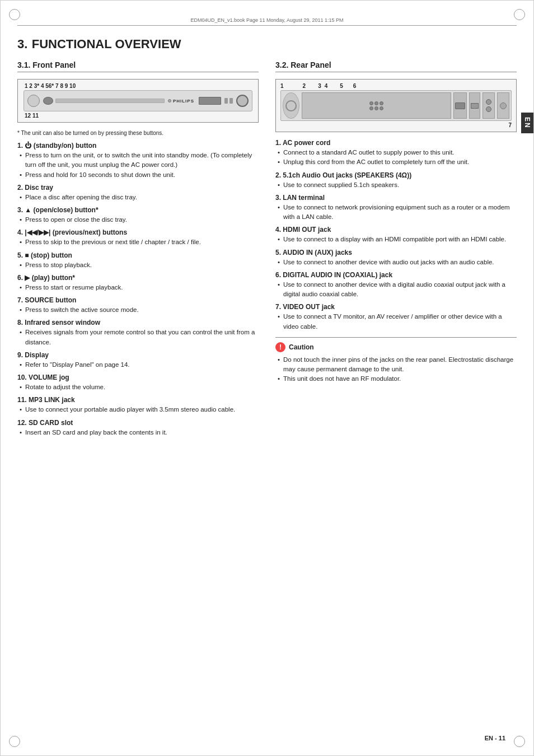 Image resolution: width=534 pixels, height=756 pixels. What do you see at coordinates (226, 101) in the screenshot?
I see `fp-btn1` at bounding box center [226, 101].